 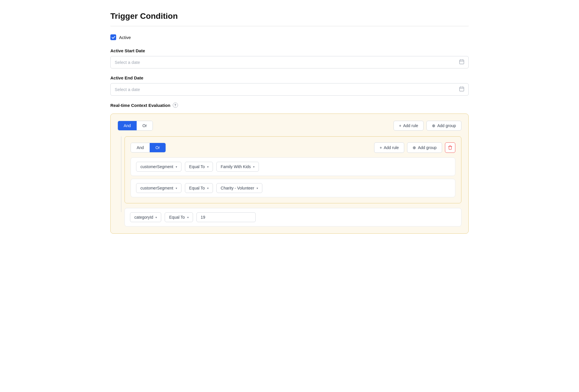 I want to click on inner-add-group-button: ⊕ Add group, so click(x=425, y=148).